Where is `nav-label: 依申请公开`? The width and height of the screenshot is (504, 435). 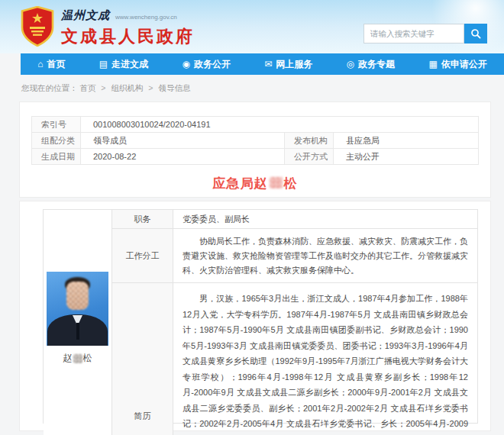 nav-label: 依申请公开 is located at coordinates (464, 64).